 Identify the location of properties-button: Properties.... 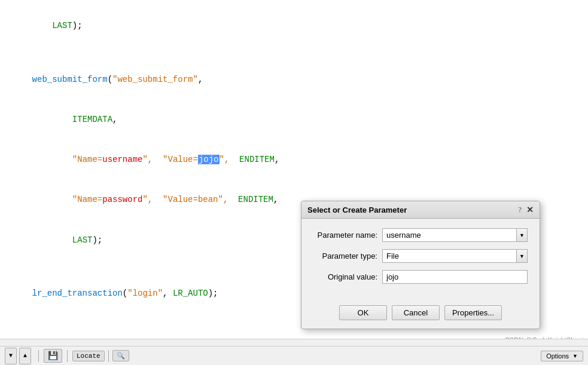
(473, 313).